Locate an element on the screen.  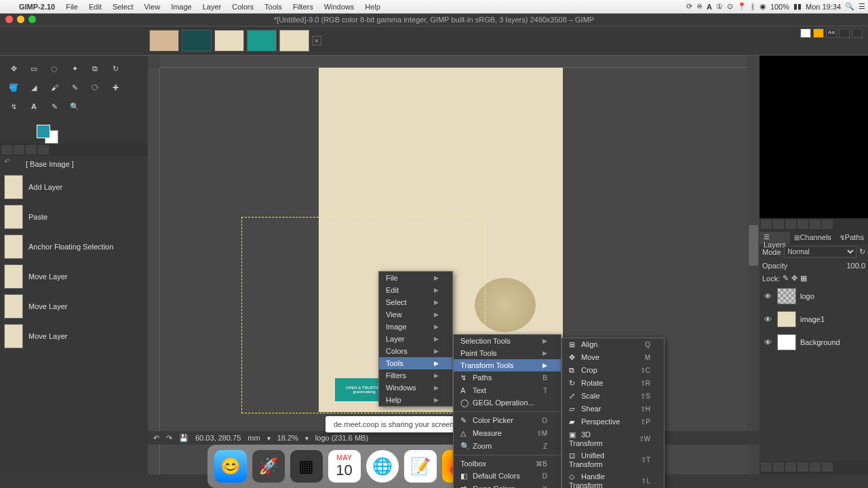
move-tool: ✥ is located at coordinates (14, 68).